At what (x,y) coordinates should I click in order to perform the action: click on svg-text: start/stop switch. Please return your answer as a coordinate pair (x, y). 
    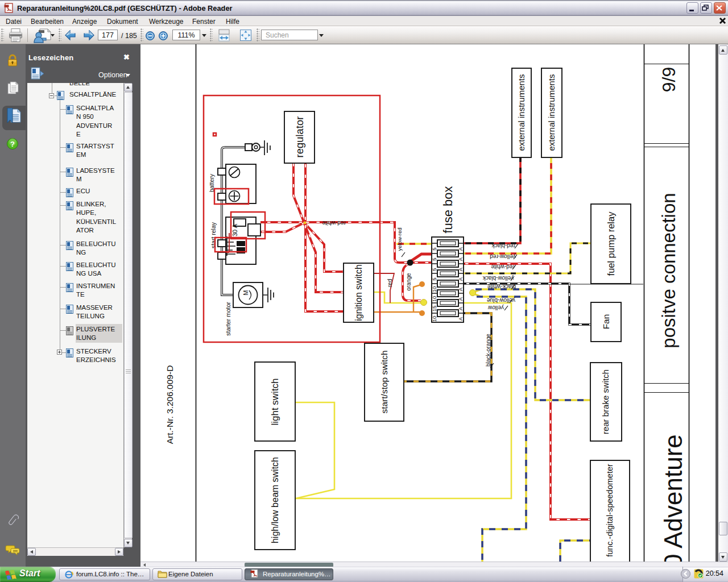
    Looking at the image, I should click on (384, 382).